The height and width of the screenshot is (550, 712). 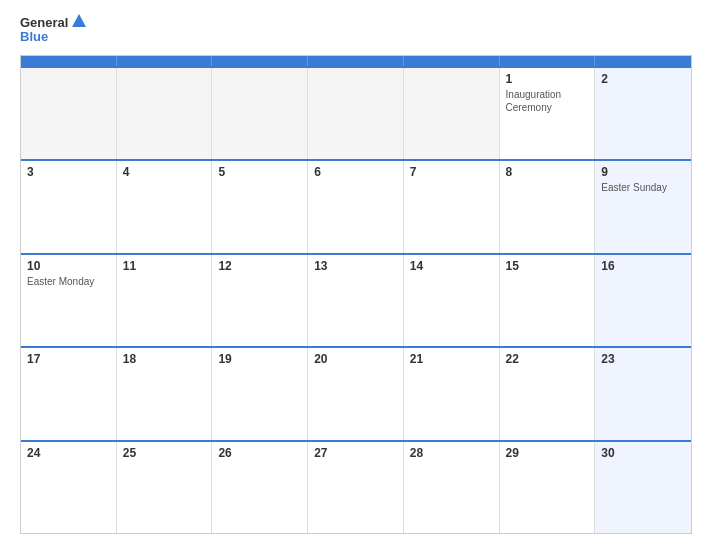 What do you see at coordinates (356, 206) in the screenshot?
I see `calendar-cell-2-4: 6` at bounding box center [356, 206].